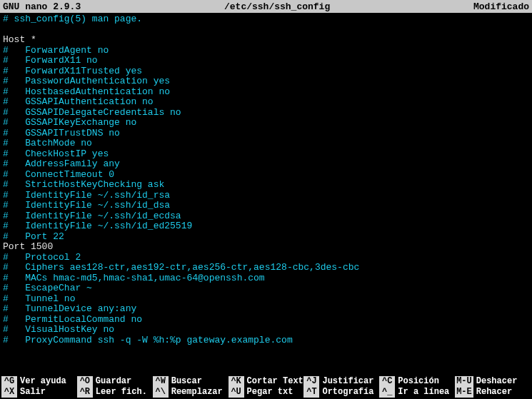  What do you see at coordinates (266, 164) in the screenshot?
I see `editor-line: # AddressFamily any` at bounding box center [266, 164].